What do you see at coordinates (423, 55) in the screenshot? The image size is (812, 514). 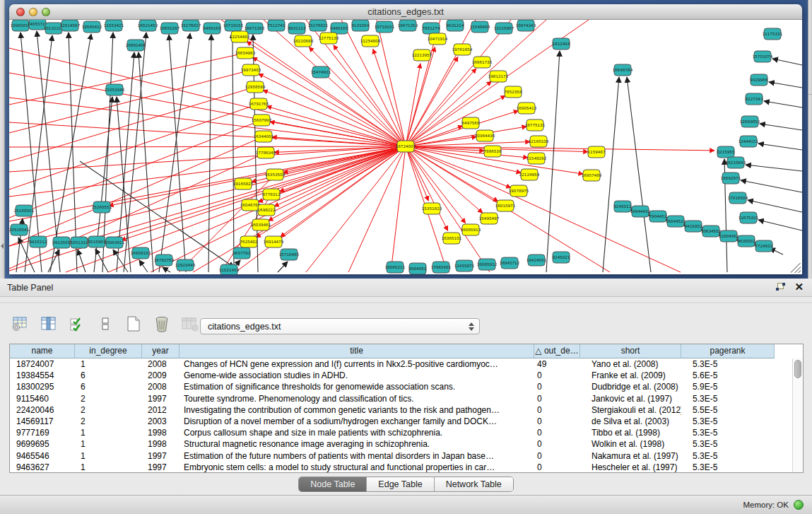 I see `network-node: 12213957` at bounding box center [423, 55].